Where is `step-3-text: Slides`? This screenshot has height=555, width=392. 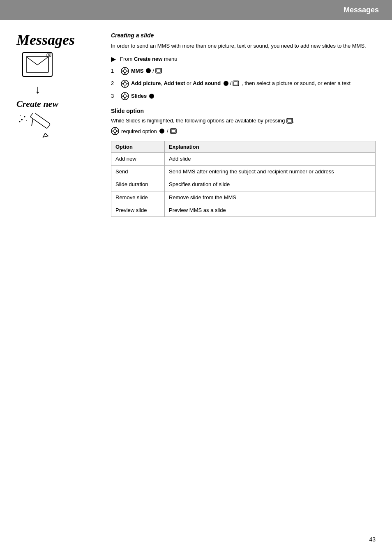
step-3-text: Slides is located at coordinates (139, 96).